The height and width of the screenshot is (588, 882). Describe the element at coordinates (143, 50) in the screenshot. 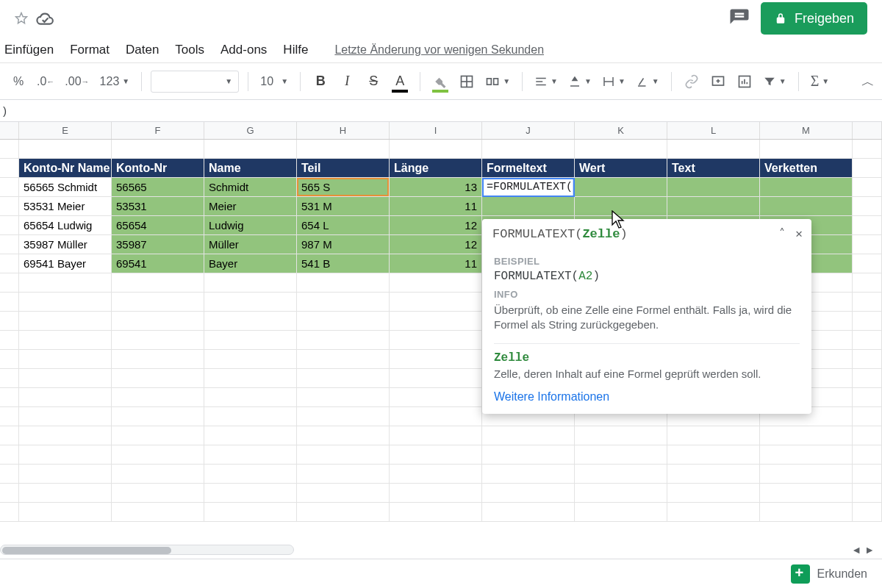

I see `menu-data: Daten` at that location.